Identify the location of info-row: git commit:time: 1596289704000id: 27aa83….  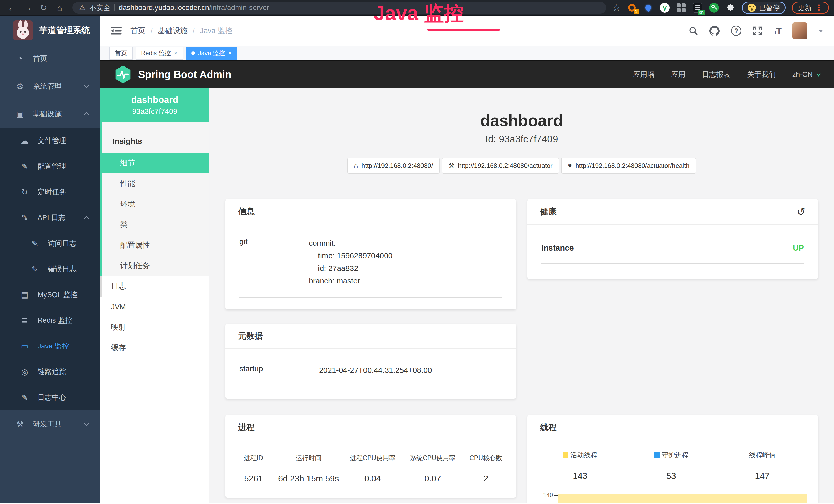
(371, 267).